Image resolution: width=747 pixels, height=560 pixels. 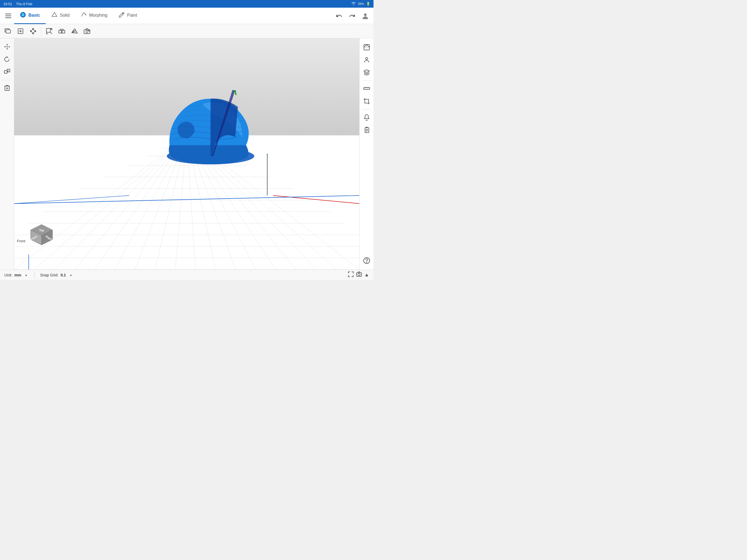 I want to click on layers-button, so click(x=367, y=73).